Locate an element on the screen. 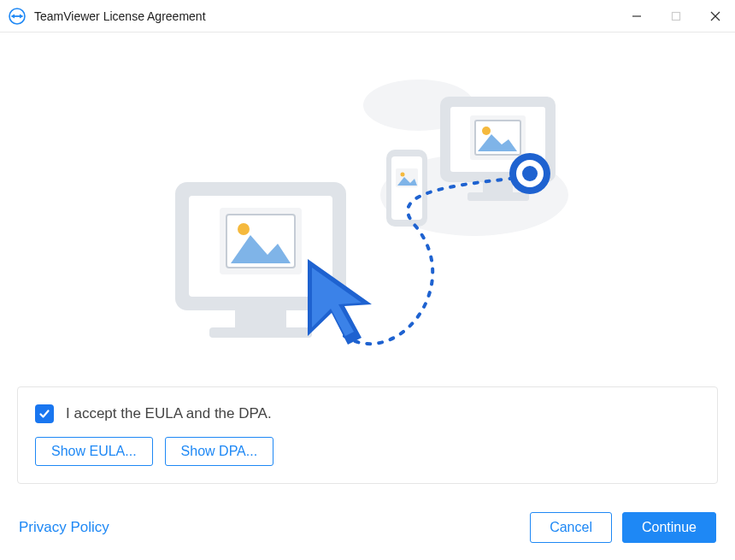 This screenshot has width=735, height=560. show-buttons-row: Show EULA... Show DPA... is located at coordinates (368, 451).